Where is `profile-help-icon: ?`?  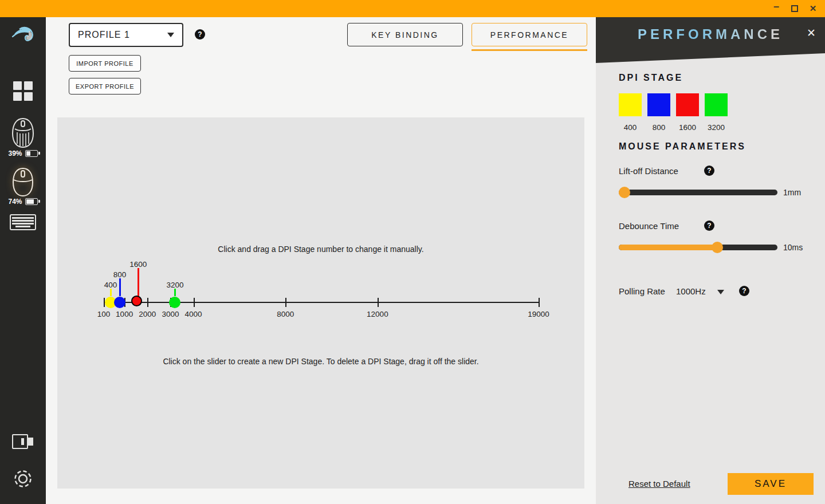 profile-help-icon: ? is located at coordinates (200, 34).